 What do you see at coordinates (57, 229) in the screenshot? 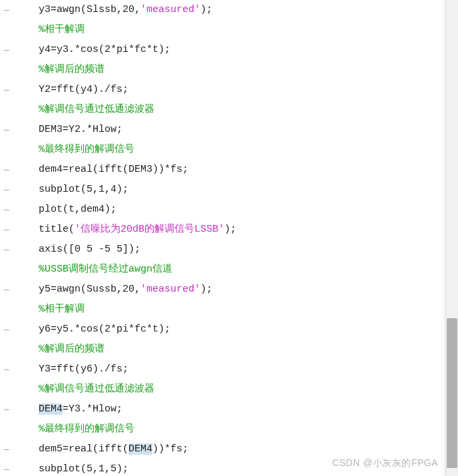
I see `code-token: title(` at bounding box center [57, 229].